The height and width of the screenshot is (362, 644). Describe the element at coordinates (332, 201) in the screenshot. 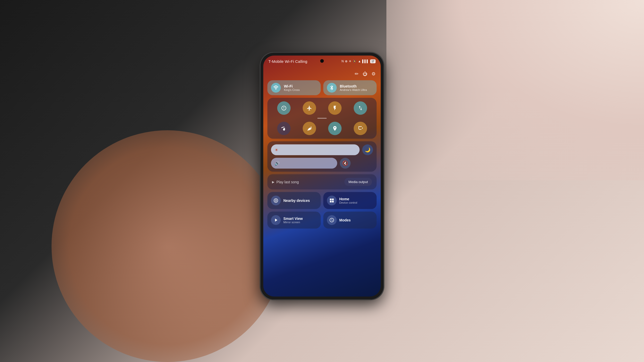

I see `home-icon` at that location.